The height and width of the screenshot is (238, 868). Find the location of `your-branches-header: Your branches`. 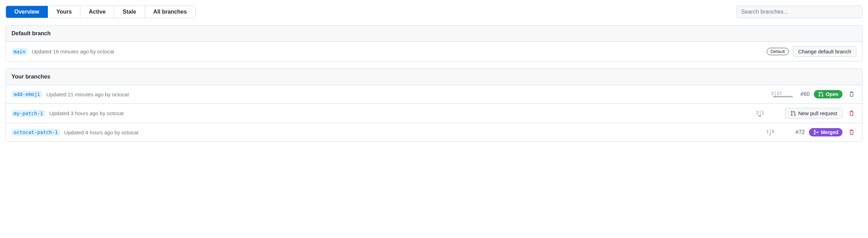

your-branches-header: Your branches is located at coordinates (434, 77).